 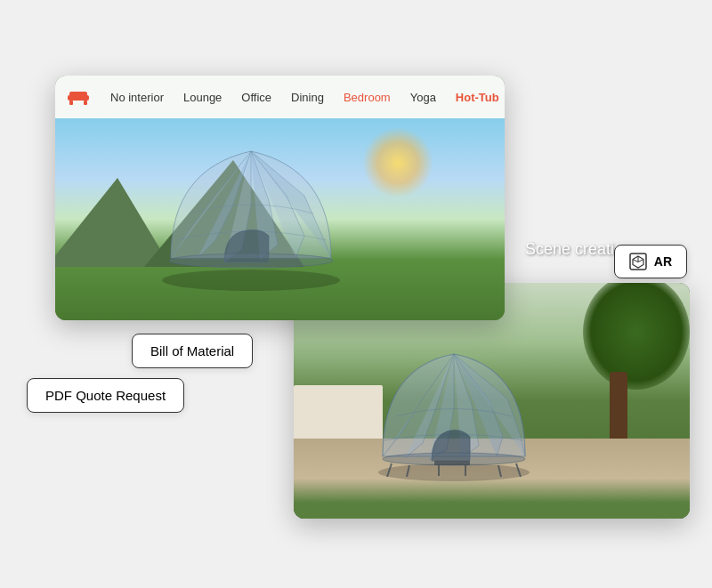 What do you see at coordinates (105, 395) in the screenshot?
I see `pdf-quote-request-button: PDF Quote Request` at bounding box center [105, 395].